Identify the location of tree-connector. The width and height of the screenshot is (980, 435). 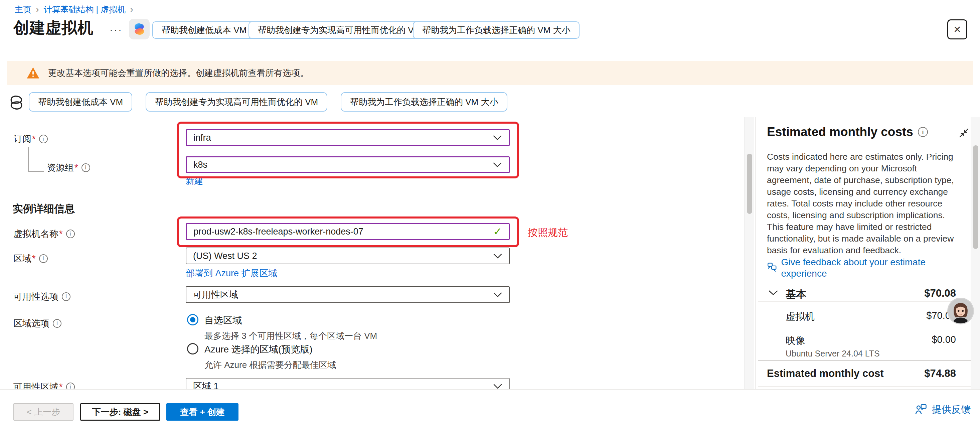
(36, 159).